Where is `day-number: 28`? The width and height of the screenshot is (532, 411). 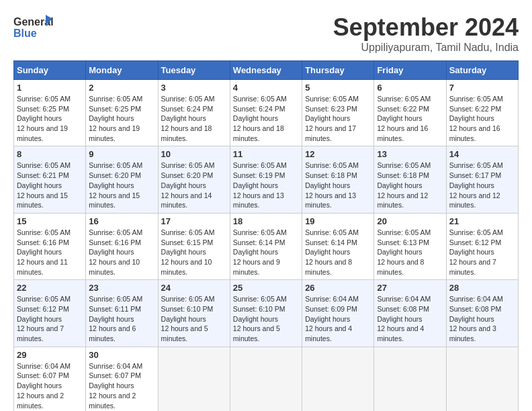 day-number: 28 is located at coordinates (482, 287).